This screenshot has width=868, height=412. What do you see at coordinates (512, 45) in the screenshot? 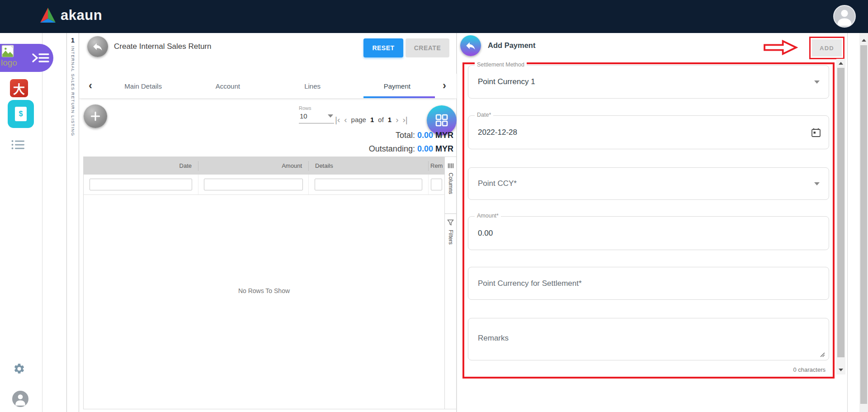
I see `panel-title: Add Payment` at bounding box center [512, 45].